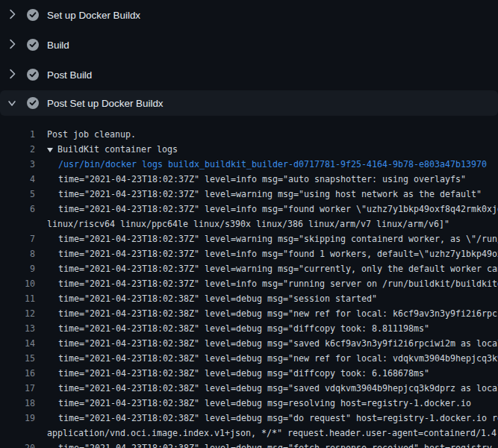 The width and height of the screenshot is (498, 448). I want to click on line-number: 1, so click(18, 134).